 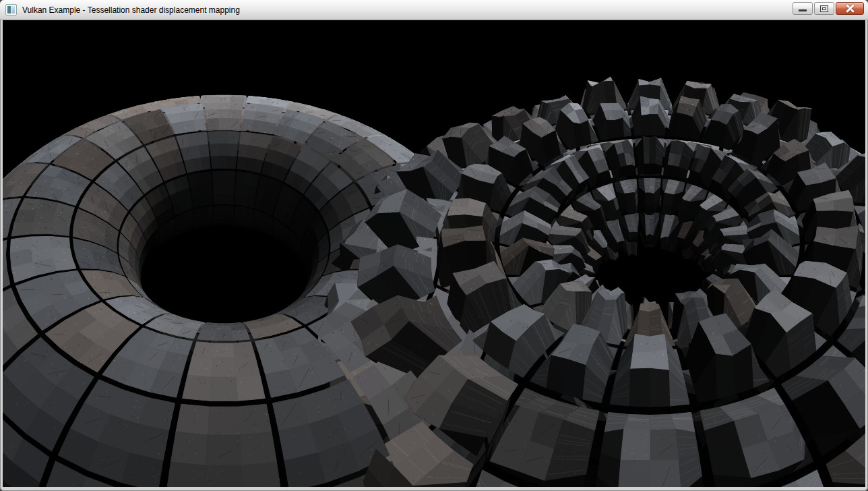 What do you see at coordinates (11, 9) in the screenshot?
I see `app-icon` at bounding box center [11, 9].